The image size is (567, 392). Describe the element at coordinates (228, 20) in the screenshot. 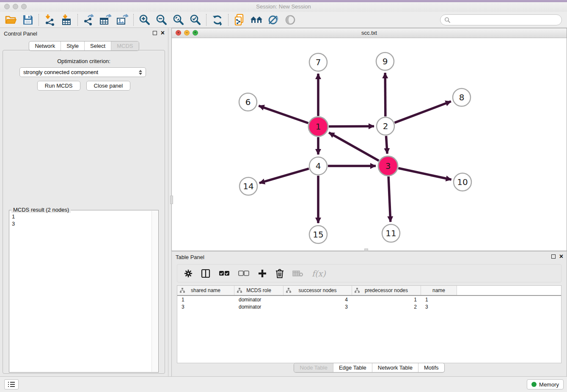

I see `toolbar-separator` at that location.